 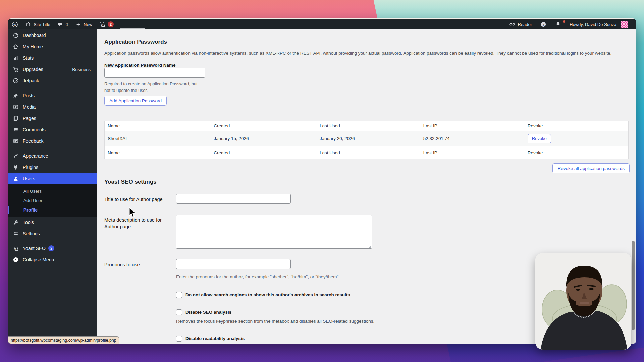 What do you see at coordinates (53, 234) in the screenshot?
I see `sidebar-item-settings: Settings` at bounding box center [53, 234].